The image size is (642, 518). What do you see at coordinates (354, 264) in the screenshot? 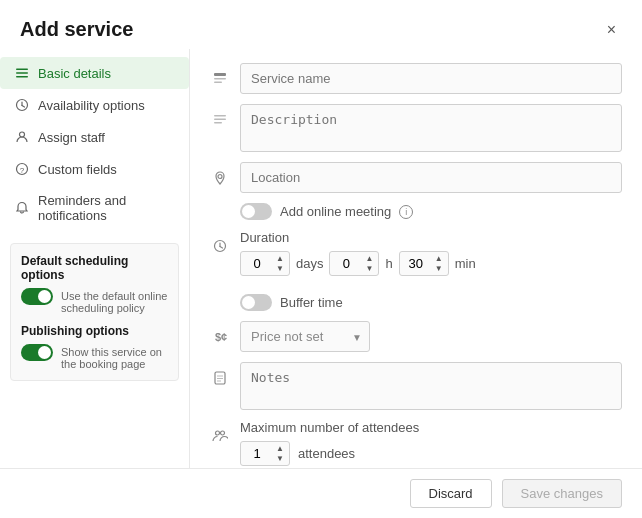
I see `duration-hours-spinner: ▲ ▼` at bounding box center [354, 264].